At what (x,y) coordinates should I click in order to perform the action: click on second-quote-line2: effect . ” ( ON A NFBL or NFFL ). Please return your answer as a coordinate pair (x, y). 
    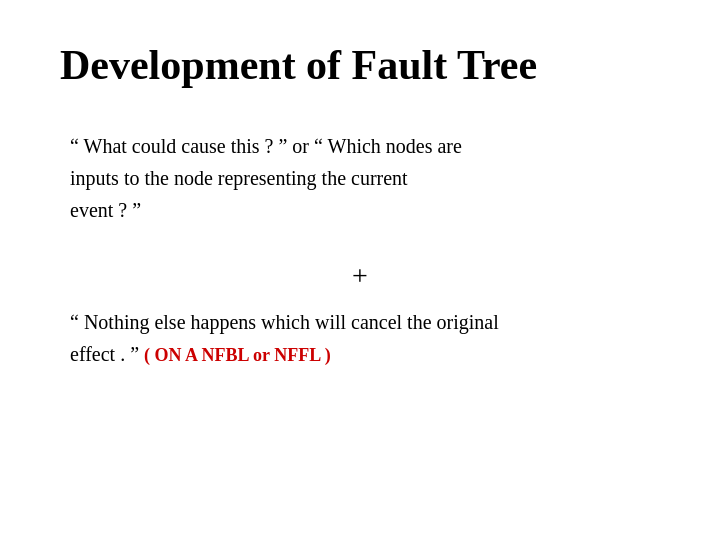
    Looking at the image, I should click on (365, 354).